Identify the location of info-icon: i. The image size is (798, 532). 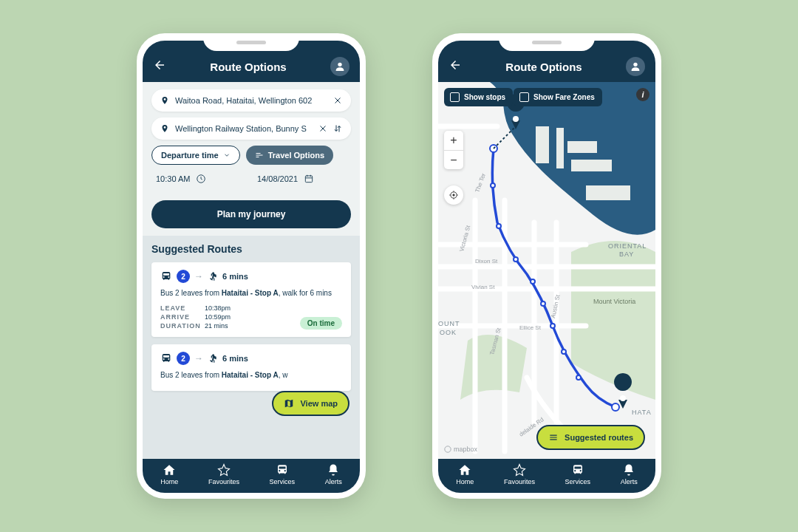
(643, 95).